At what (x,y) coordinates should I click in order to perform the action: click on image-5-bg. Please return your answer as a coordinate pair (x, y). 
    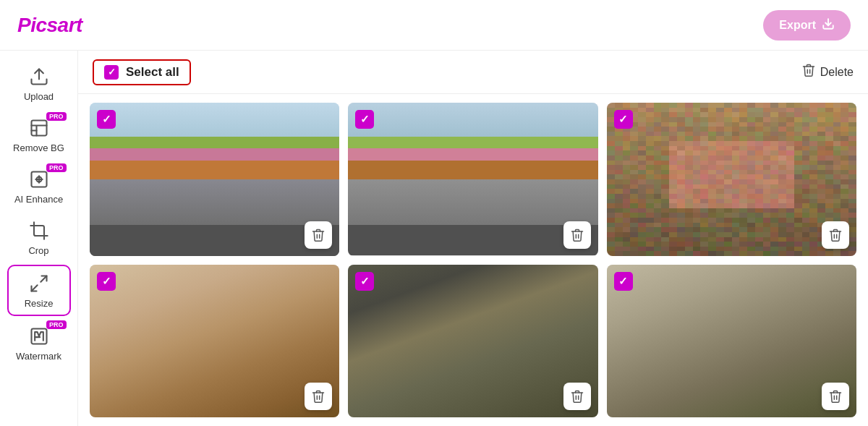
    Looking at the image, I should click on (473, 341).